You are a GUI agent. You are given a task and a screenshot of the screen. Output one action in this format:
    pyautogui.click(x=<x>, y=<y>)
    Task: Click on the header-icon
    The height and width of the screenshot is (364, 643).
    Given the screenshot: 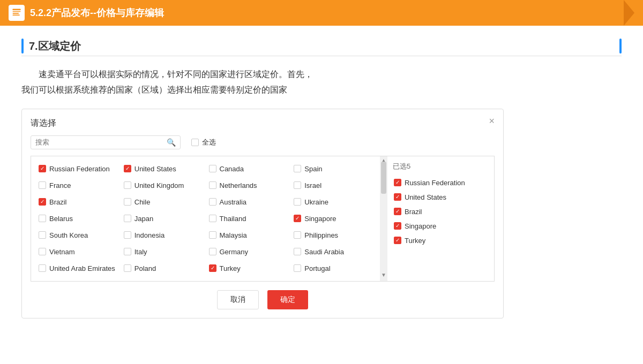 What is the action you would take?
    pyautogui.click(x=17, y=13)
    